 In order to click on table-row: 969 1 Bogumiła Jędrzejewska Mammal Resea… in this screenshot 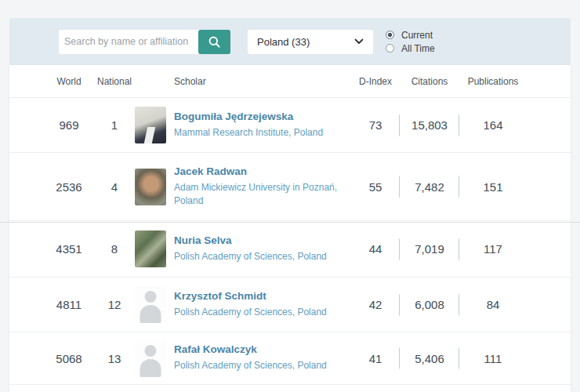, I will do `click(290, 125)`.